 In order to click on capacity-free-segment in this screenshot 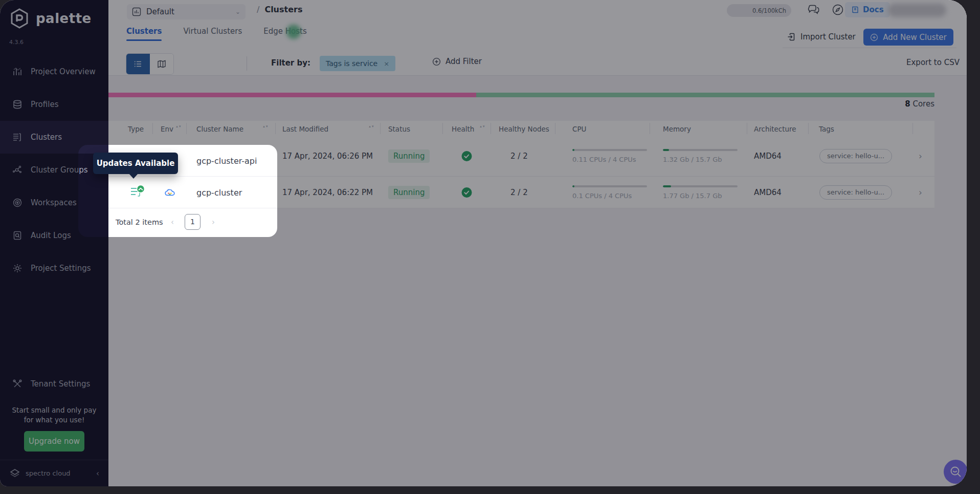, I will do `click(705, 95)`.